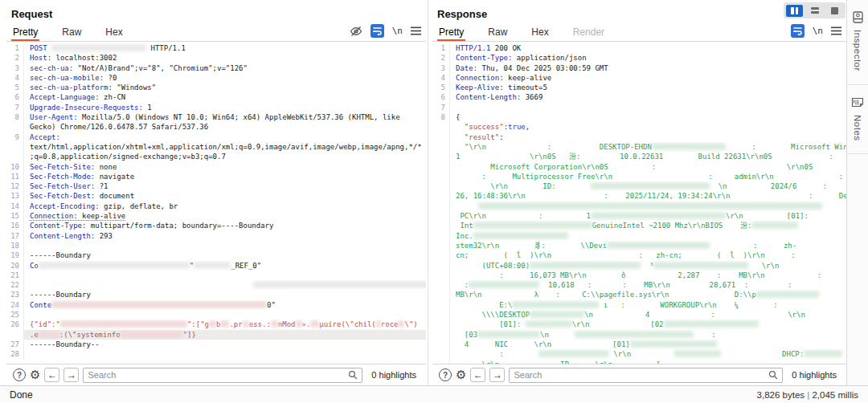  I want to click on response-tab-render: Render, so click(588, 32).